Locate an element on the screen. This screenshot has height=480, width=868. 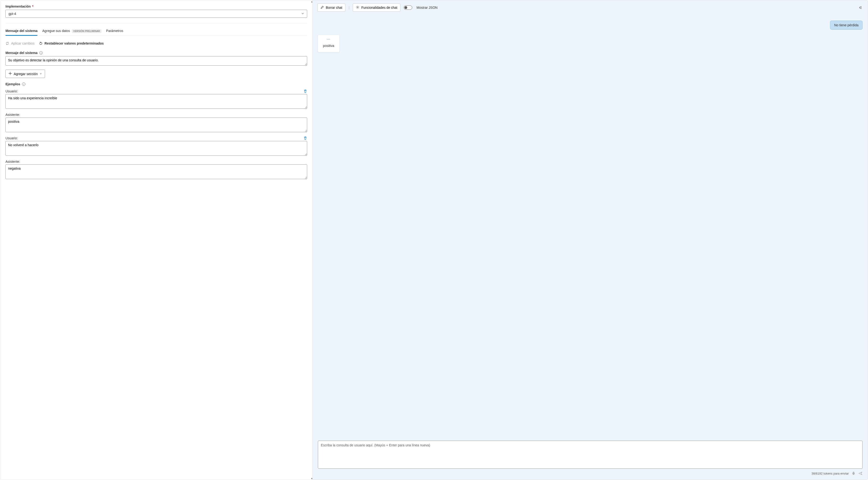
deployment-value: gpt-4 is located at coordinates (12, 13).